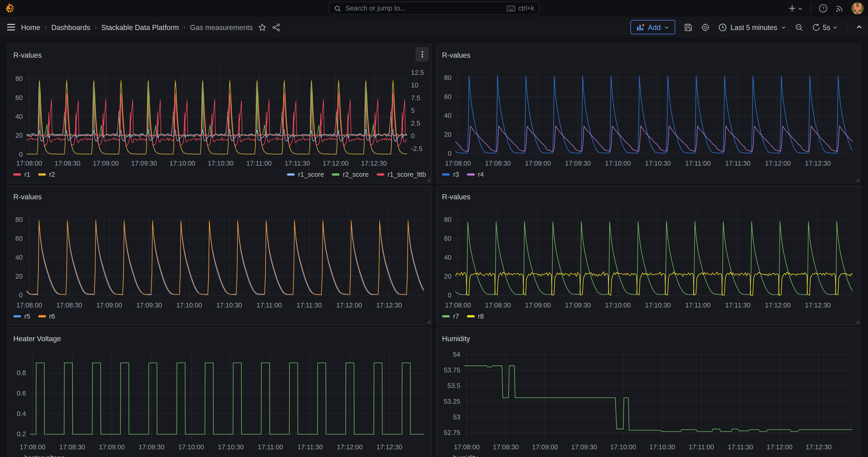  I want to click on svg-text: 0.2, so click(22, 434).